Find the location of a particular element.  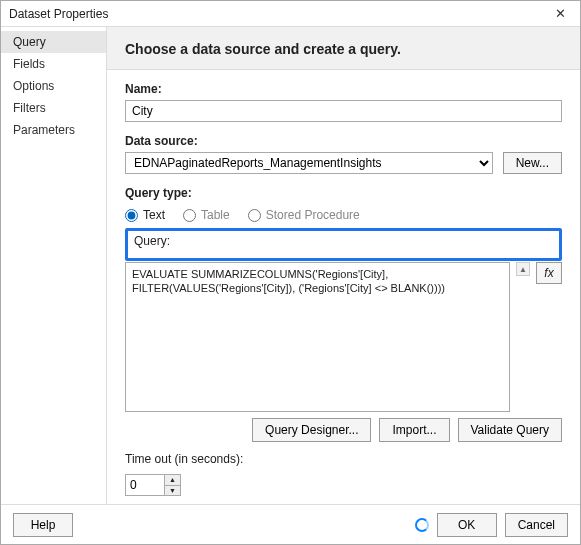

querytype-row: Text Table Stored Procedure is located at coordinates (344, 215).